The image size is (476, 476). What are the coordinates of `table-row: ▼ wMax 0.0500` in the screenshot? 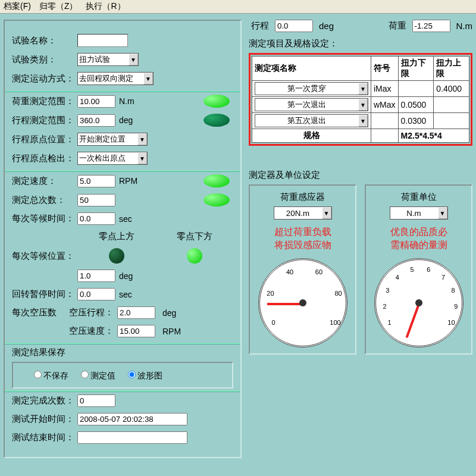 It's located at (361, 105).